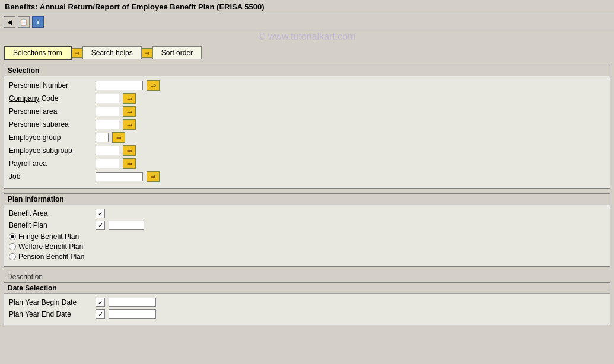 The height and width of the screenshot is (364, 614). I want to click on radio-row-welfare: Welfare Benefit Plan, so click(307, 247).